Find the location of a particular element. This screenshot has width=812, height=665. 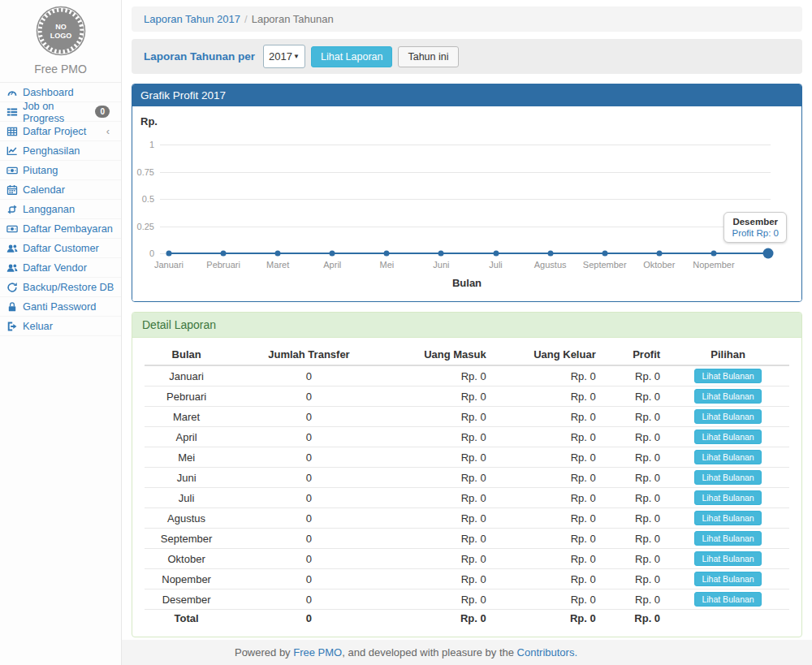

bulan-cell: Maret is located at coordinates (187, 417).